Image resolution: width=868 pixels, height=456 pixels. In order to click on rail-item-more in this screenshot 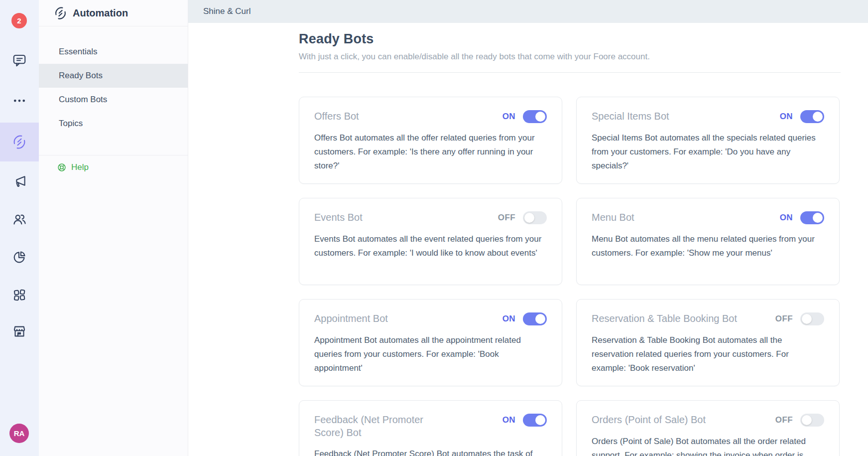, I will do `click(19, 101)`.